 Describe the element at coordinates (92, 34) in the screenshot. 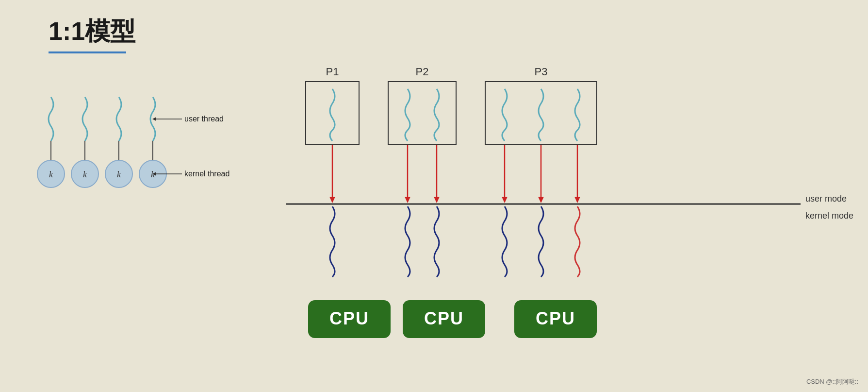

I see `title-area: 1:1模型` at that location.